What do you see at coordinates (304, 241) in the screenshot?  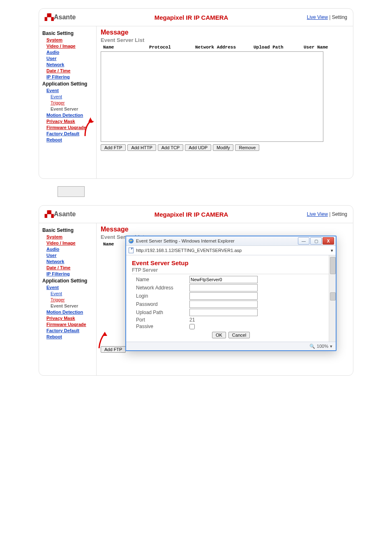 I see `minimize-button: —` at bounding box center [304, 241].